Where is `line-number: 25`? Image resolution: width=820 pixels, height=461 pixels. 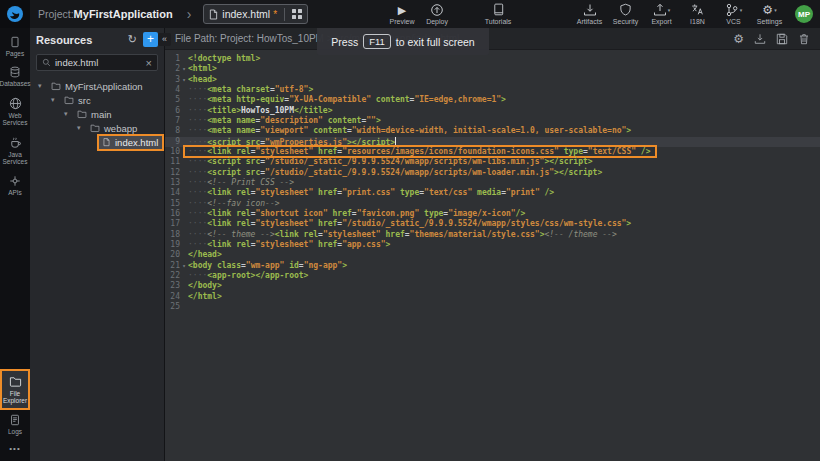
line-number: 25 is located at coordinates (172, 307).